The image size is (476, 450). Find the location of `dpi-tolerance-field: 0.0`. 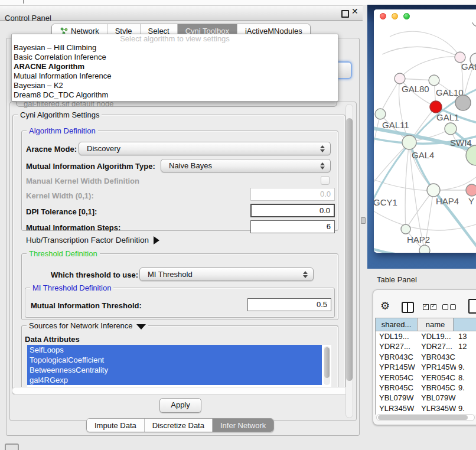

dpi-tolerance-field: 0.0 is located at coordinates (293, 210).